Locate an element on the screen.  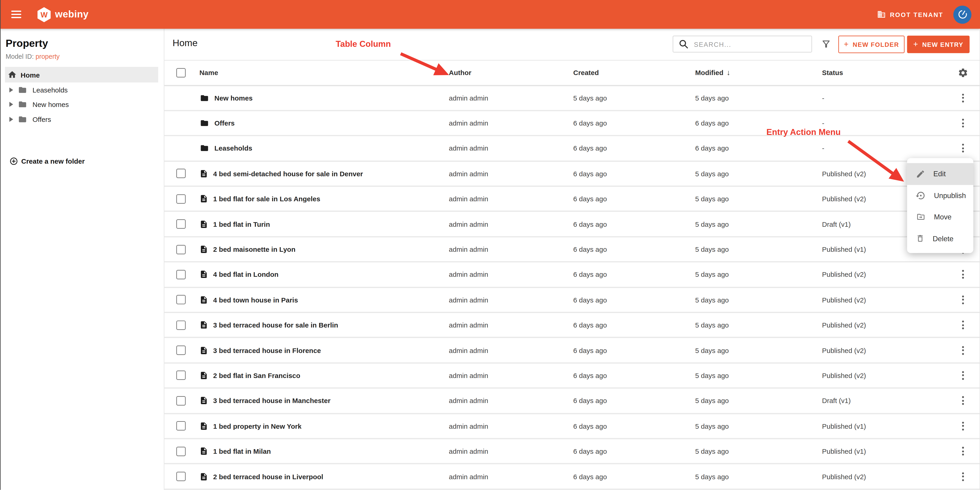
table-row: 2 bed flat in San Francisco admin admin … is located at coordinates (572, 376).